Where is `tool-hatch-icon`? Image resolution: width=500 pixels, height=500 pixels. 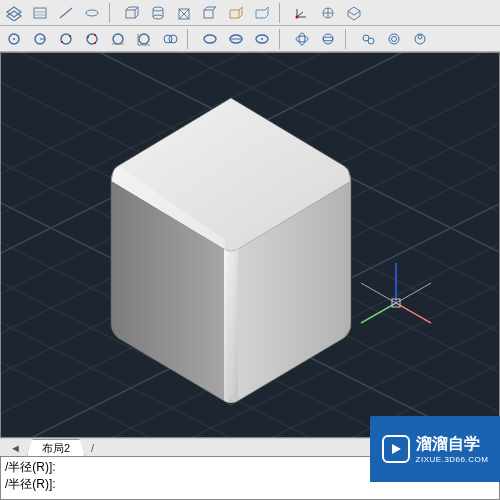
tool-hatch-icon is located at coordinates (40, 13).